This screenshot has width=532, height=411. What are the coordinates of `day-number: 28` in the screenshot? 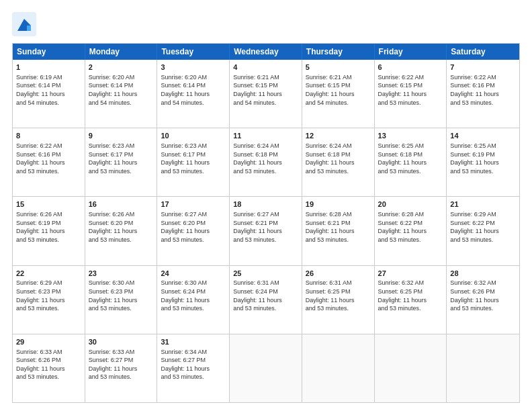 It's located at (483, 274).